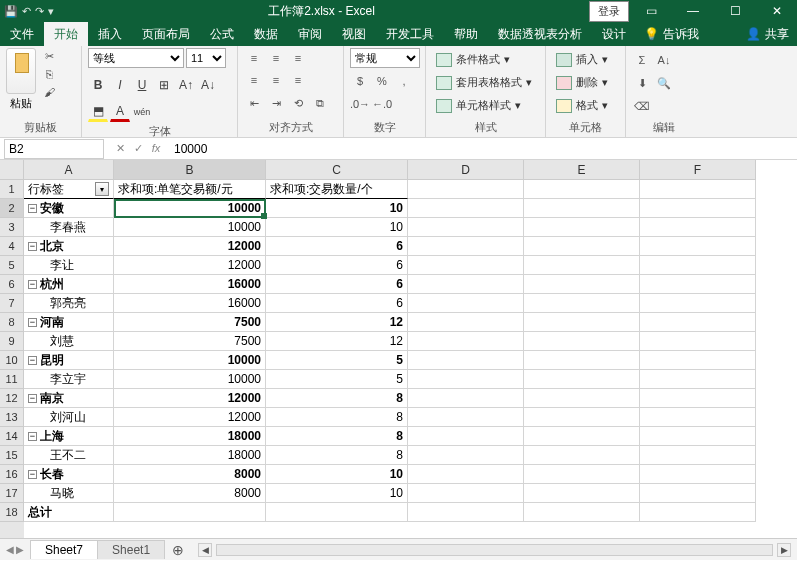 The height and width of the screenshot is (563, 797). What do you see at coordinates (466, 190) in the screenshot?
I see `pivot-header-D` at bounding box center [466, 190].